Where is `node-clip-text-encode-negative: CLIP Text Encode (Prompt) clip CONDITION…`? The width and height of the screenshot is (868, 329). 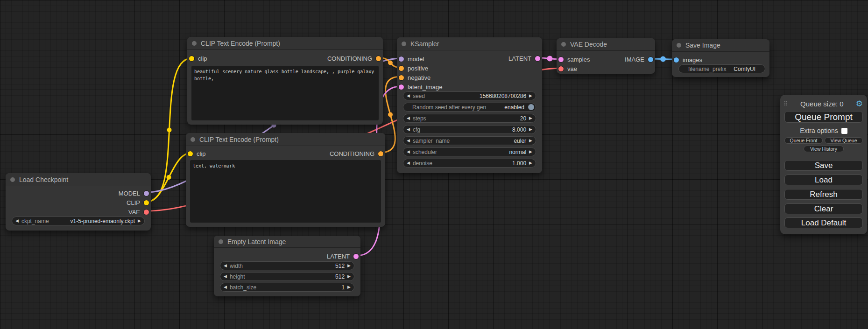 node-clip-text-encode-negative: CLIP Text Encode (Prompt) clip CONDITION… is located at coordinates (286, 180).